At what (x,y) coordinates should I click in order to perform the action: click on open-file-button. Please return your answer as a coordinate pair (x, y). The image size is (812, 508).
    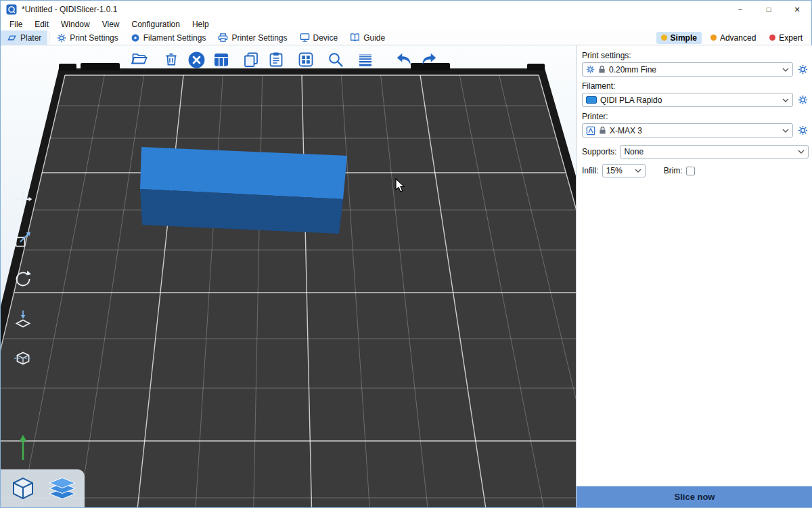
    Looking at the image, I should click on (139, 60).